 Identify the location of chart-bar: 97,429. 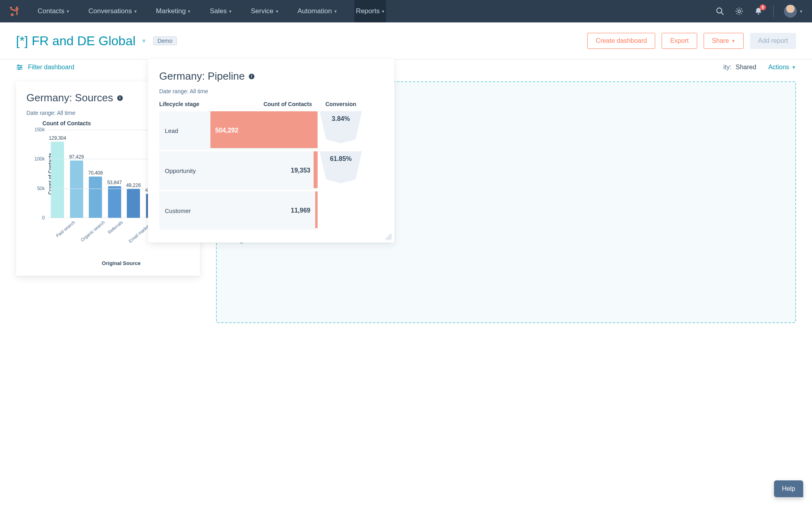
(77, 174).